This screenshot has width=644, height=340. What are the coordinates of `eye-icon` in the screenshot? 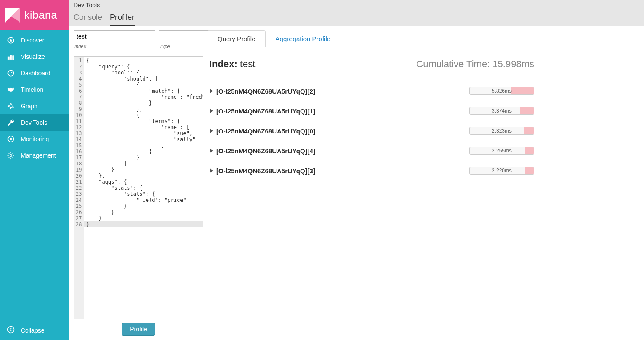 It's located at (11, 139).